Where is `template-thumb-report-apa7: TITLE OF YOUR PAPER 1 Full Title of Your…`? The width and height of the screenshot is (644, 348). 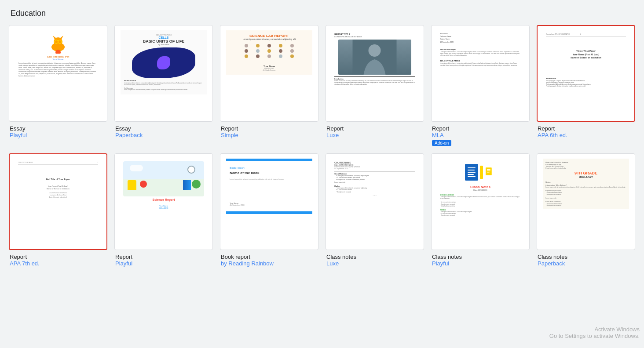 template-thumb-report-apa7: TITLE OF YOUR PAPER 1 Full Title of Your… is located at coordinates (58, 202).